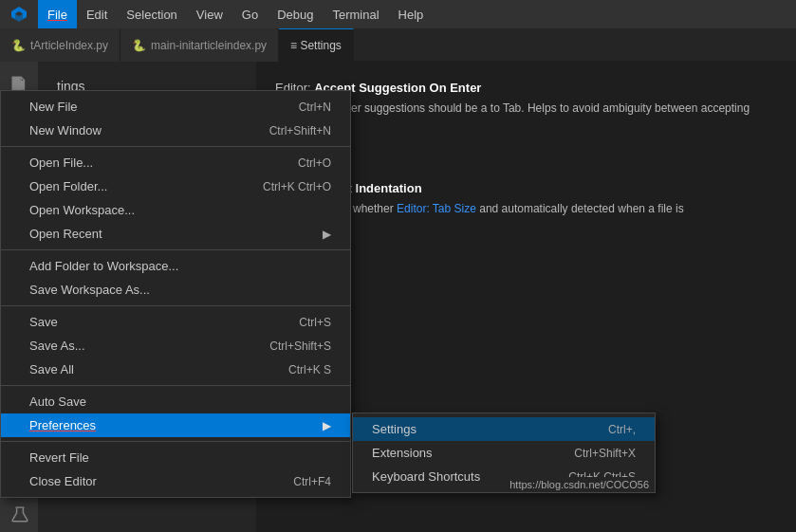 The image size is (796, 532). I want to click on arrow-icon: ▶, so click(326, 234).